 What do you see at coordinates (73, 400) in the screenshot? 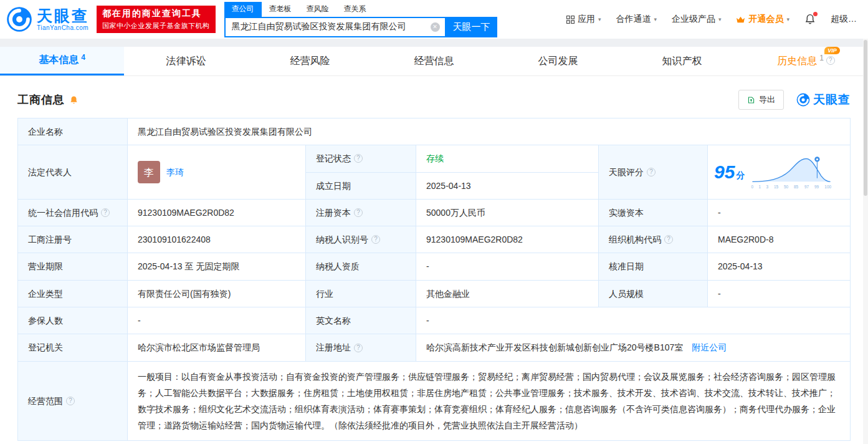
I see `field-label-business-scope: 经营范围?` at bounding box center [73, 400].